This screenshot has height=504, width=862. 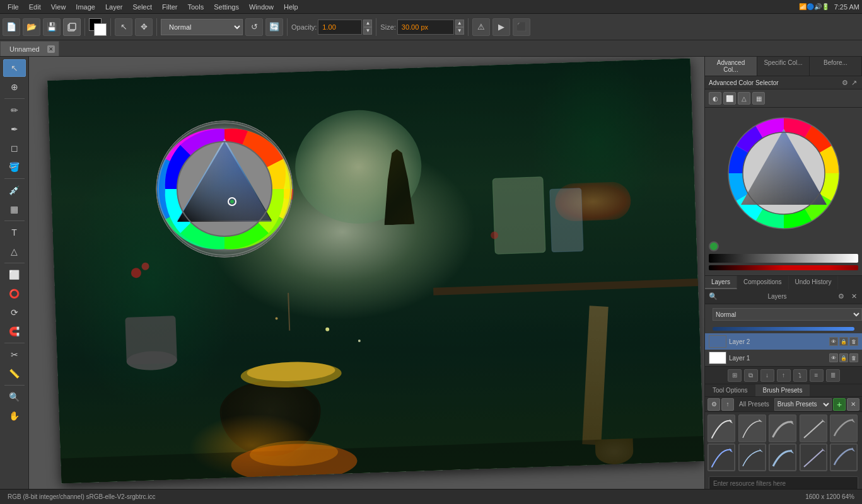 What do you see at coordinates (783, 268) in the screenshot?
I see `hue-bar` at bounding box center [783, 268].